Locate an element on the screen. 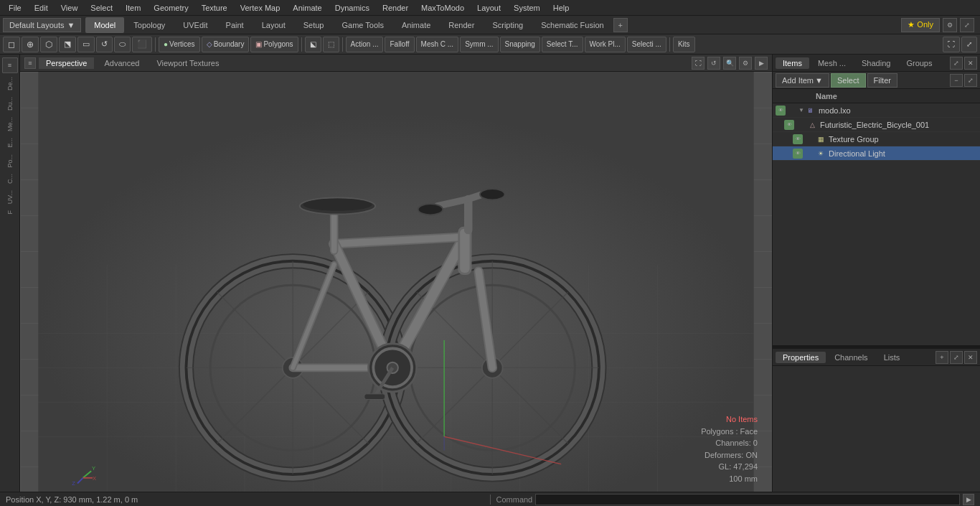 The image size is (980, 506). viewport-settings-icon: ⚙ is located at coordinates (745, 63).